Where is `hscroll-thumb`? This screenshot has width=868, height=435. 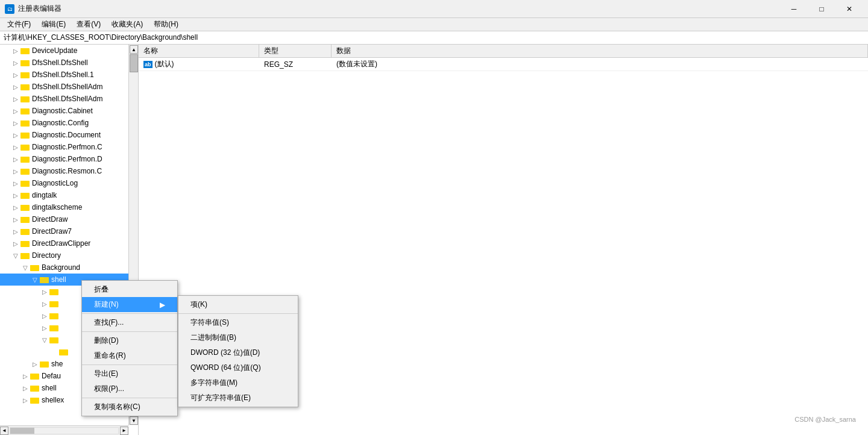
hscroll-thumb is located at coordinates (22, 431).